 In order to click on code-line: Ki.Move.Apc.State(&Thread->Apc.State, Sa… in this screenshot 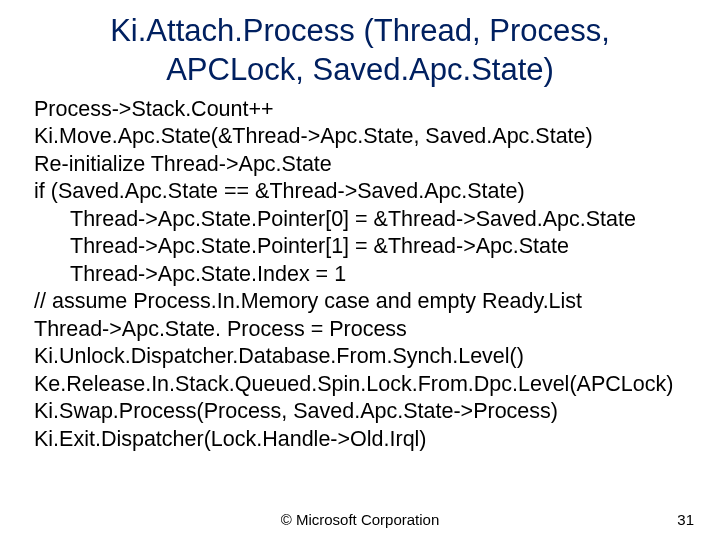, I will do `click(360, 137)`.